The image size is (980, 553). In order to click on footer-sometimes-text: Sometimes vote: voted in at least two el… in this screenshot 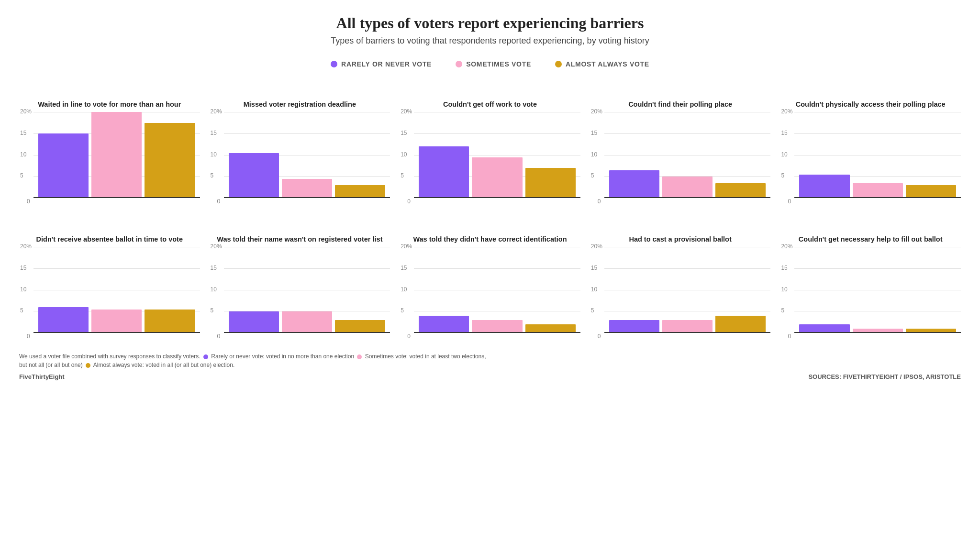, I will do `click(426, 356)`.